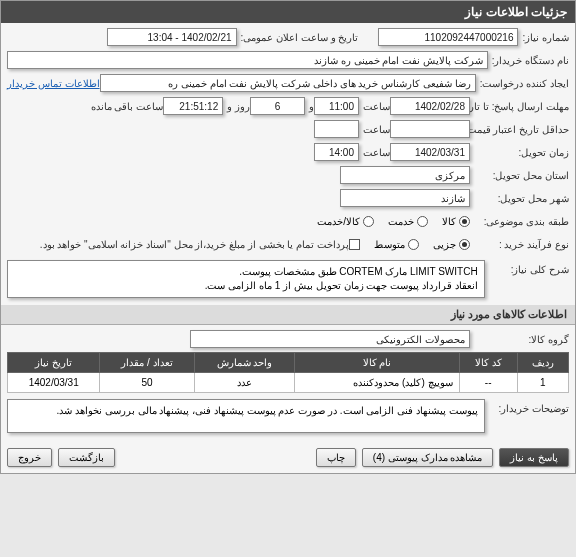 This screenshot has height=557, width=576. I want to click on deadline-label: مهلت ارسال پاسخ: تا تاریخ:, so click(522, 106).